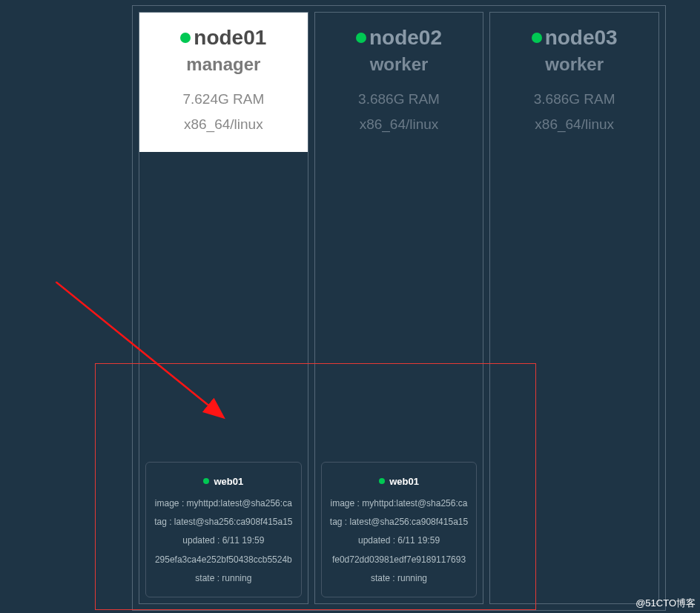 The height and width of the screenshot is (613, 700). Describe the element at coordinates (224, 560) in the screenshot. I see `task-id: 295efa3ca4e252bf50438ccb5524b` at that location.